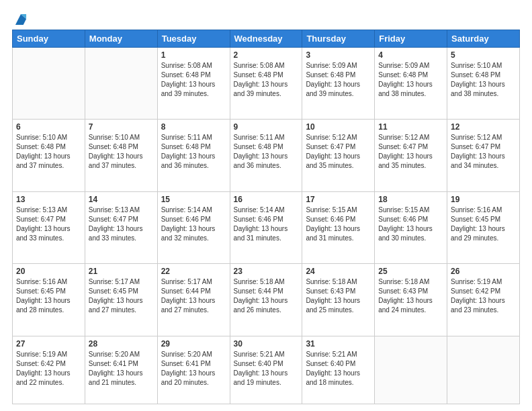  Describe the element at coordinates (266, 344) in the screenshot. I see `day-number: 30` at that location.